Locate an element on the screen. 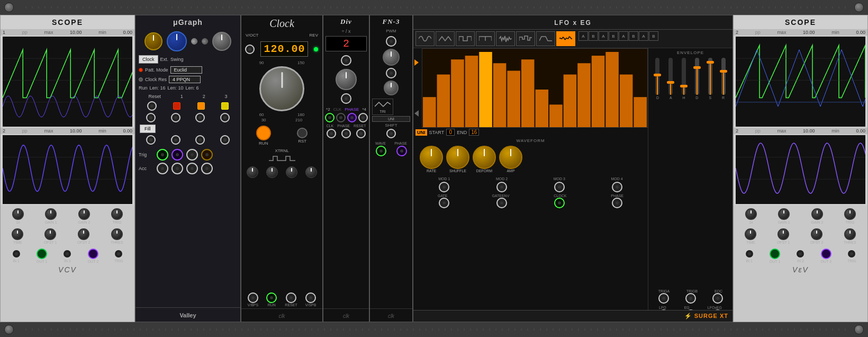  clock-run-jack is located at coordinates (272, 298).